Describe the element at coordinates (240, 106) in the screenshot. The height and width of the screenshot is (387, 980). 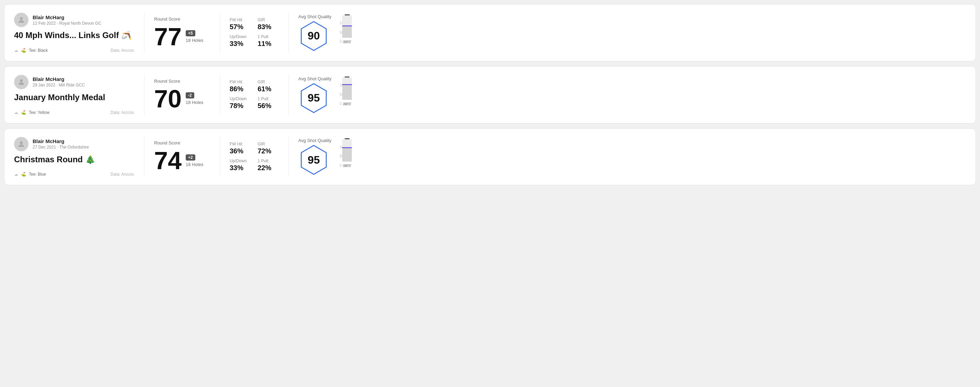
I see `updown-value: 78%` at that location.